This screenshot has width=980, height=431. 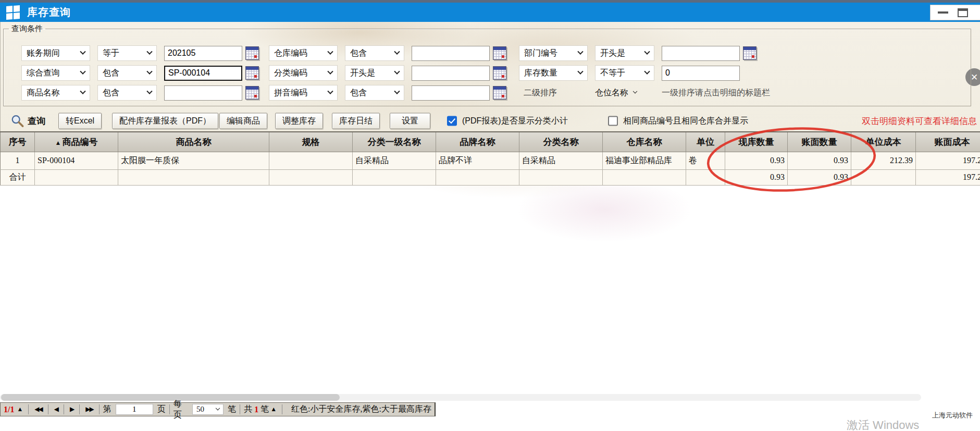 I want to click on primary-sort-hint: 一级排序请点击明细的标题栏, so click(x=716, y=93).